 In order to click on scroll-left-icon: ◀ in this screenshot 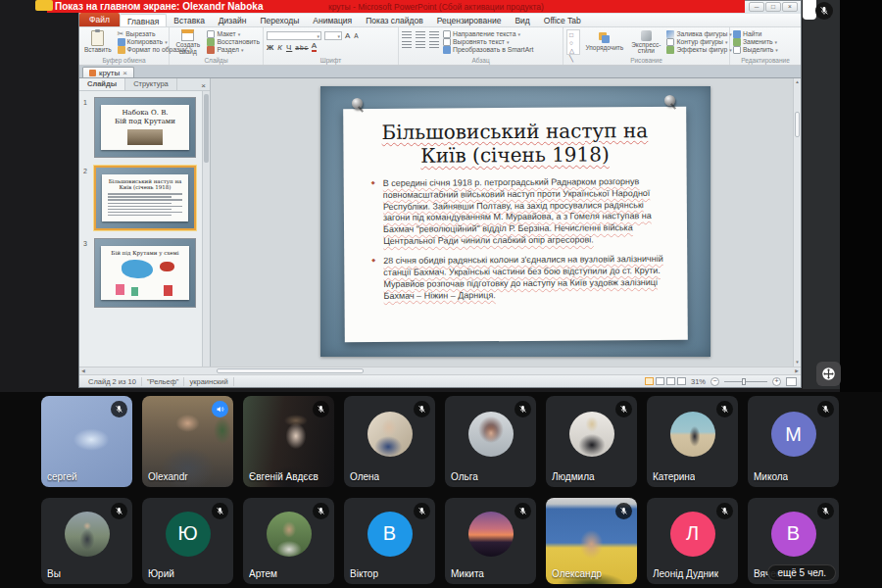, I will do `click(83, 370)`.